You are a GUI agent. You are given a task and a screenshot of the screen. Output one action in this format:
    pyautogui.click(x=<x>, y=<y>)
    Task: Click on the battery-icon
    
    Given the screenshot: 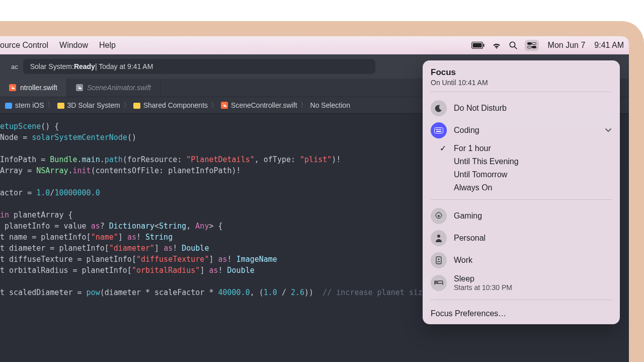 What is the action you would take?
    pyautogui.click(x=478, y=45)
    